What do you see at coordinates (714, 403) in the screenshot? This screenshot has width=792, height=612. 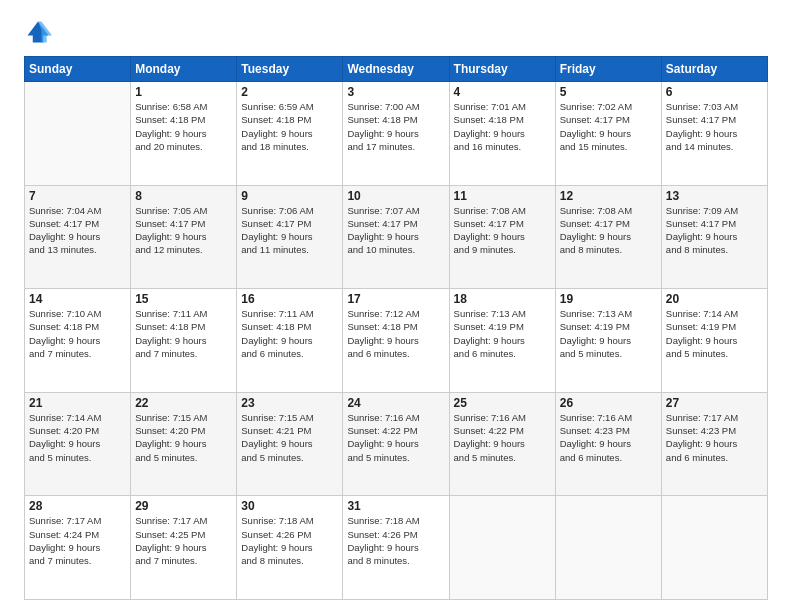 I see `day-number: 27` at bounding box center [714, 403].